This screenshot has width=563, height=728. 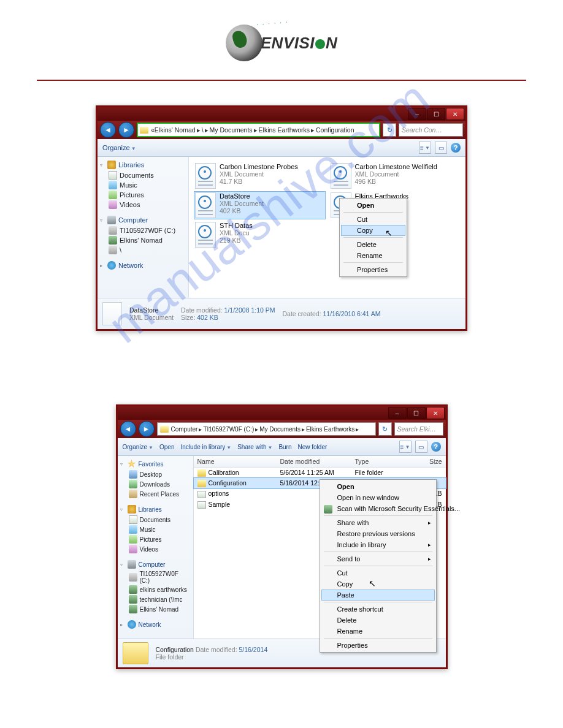 I want to click on menu-open-new: Open in new window, so click(x=378, y=498).